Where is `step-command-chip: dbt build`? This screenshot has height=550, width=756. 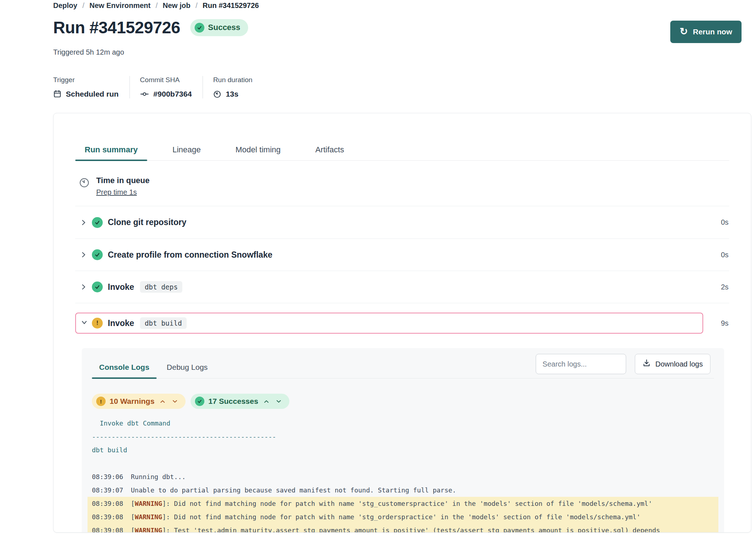
step-command-chip: dbt build is located at coordinates (163, 323).